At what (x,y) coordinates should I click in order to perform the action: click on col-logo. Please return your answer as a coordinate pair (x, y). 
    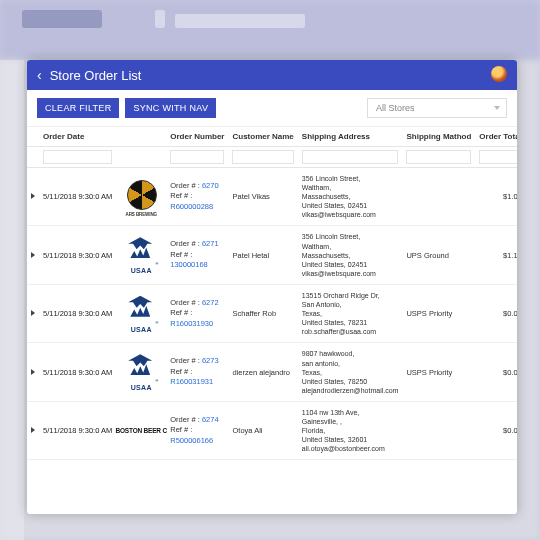
    Looking at the image, I should click on (141, 137).